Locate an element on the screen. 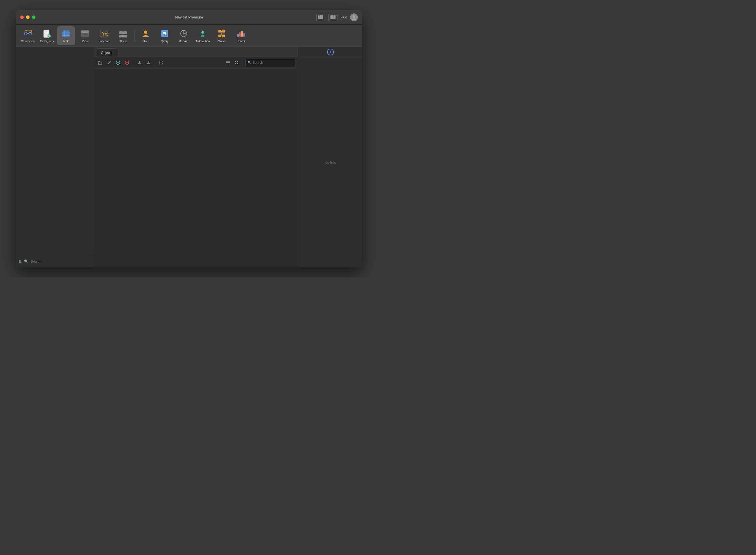  object-search-wrap: 🔍 is located at coordinates (271, 62).